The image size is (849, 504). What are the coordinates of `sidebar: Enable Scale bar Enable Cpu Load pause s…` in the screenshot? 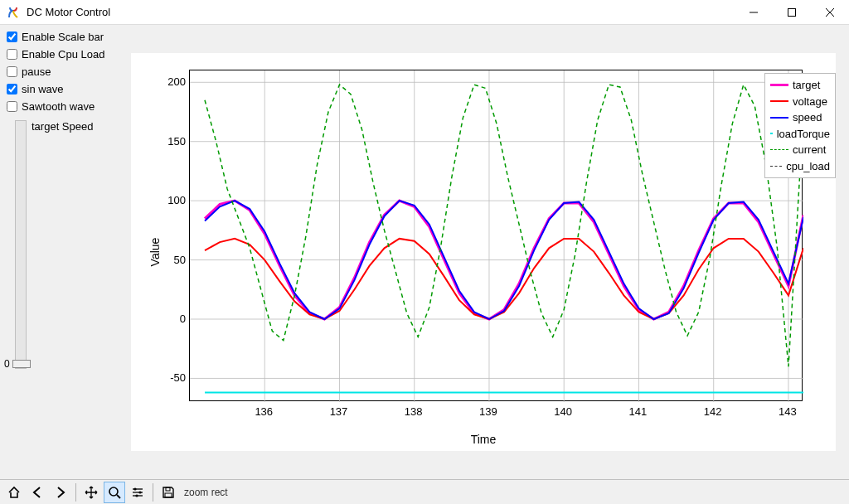 It's located at (62, 252).